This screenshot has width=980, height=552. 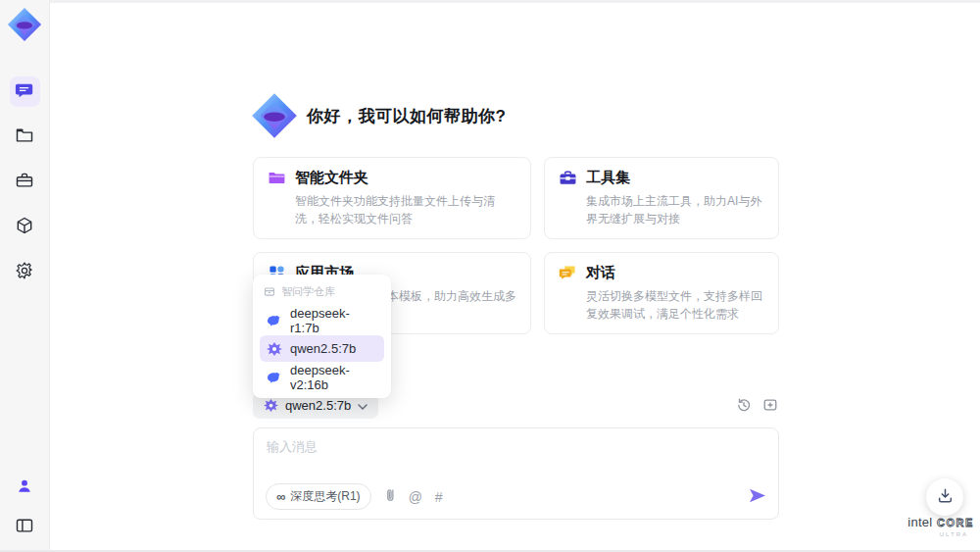 What do you see at coordinates (24, 508) in the screenshot?
I see `sidebar-bottom` at bounding box center [24, 508].